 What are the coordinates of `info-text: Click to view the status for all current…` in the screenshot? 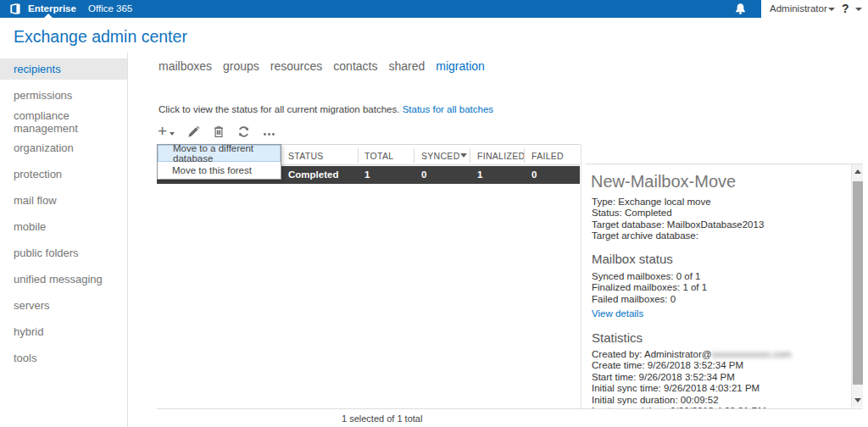 It's located at (279, 109).